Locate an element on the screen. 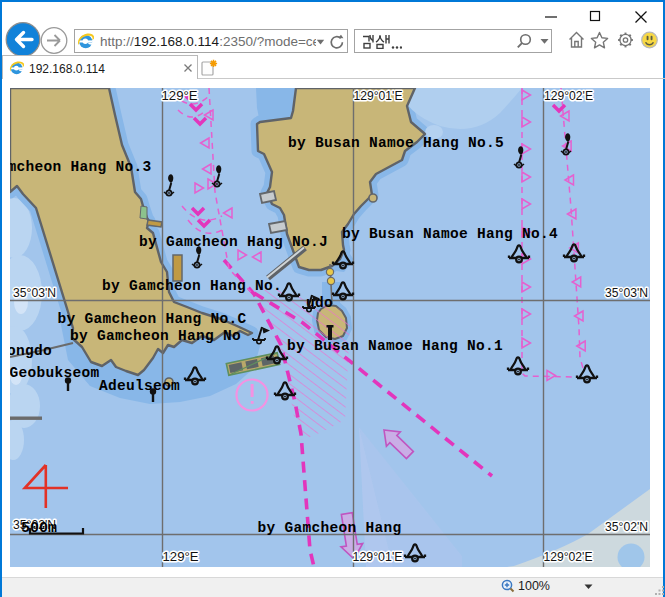  svg-text: Geobukseom is located at coordinates (55, 373).